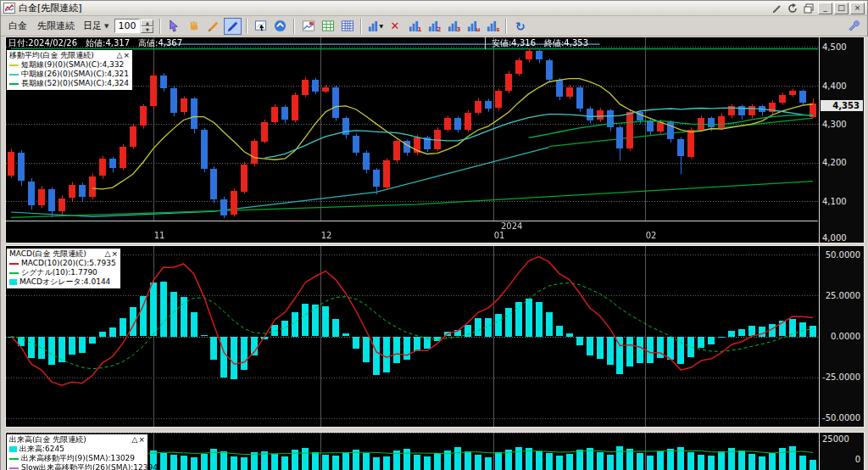  I want to click on volume-legend: 出来高(白金 先限連続) △ × 出来高:6245 出来高移動平均(9)(SMA…, so click(77, 451).